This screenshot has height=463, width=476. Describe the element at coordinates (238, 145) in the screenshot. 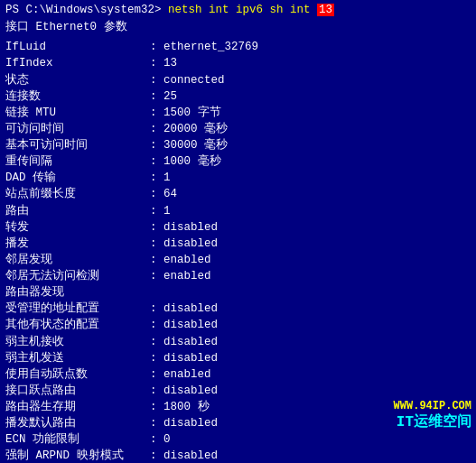

I see `table-row: 基本可访问时间: 30000 毫秒` at that location.